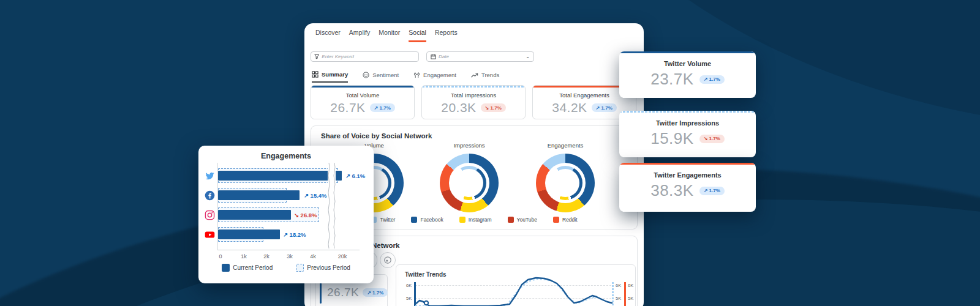 The height and width of the screenshot is (306, 980). Describe the element at coordinates (435, 77) in the screenshot. I see `tab-engagement: Engagement` at that location.